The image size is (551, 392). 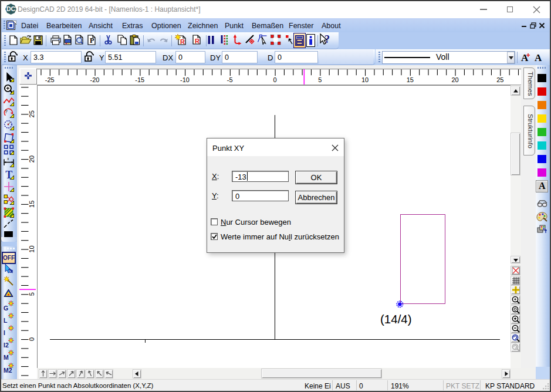 I want to click on svg-text: -10, so click(x=185, y=80).